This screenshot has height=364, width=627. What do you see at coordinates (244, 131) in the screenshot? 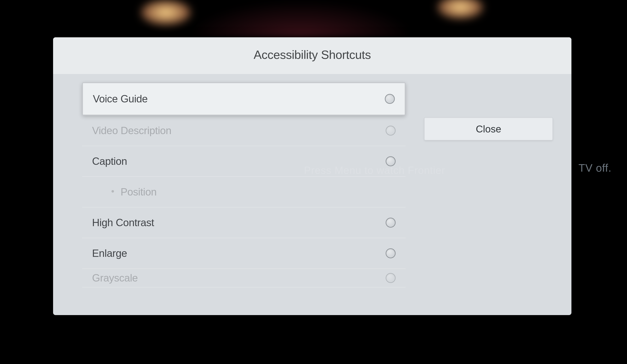
I see `option-video-description: Video Description` at bounding box center [244, 131].